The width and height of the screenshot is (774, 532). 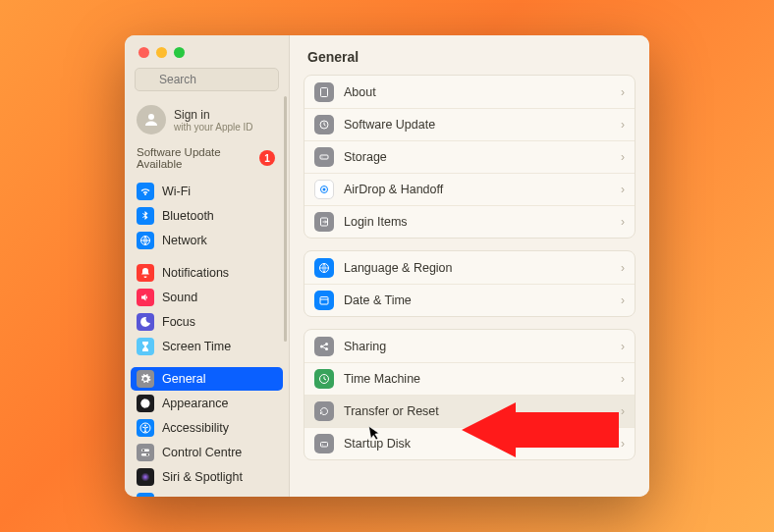 What do you see at coordinates (177, 191) in the screenshot?
I see `sidebar-item-label: Wi-Fi` at bounding box center [177, 191].